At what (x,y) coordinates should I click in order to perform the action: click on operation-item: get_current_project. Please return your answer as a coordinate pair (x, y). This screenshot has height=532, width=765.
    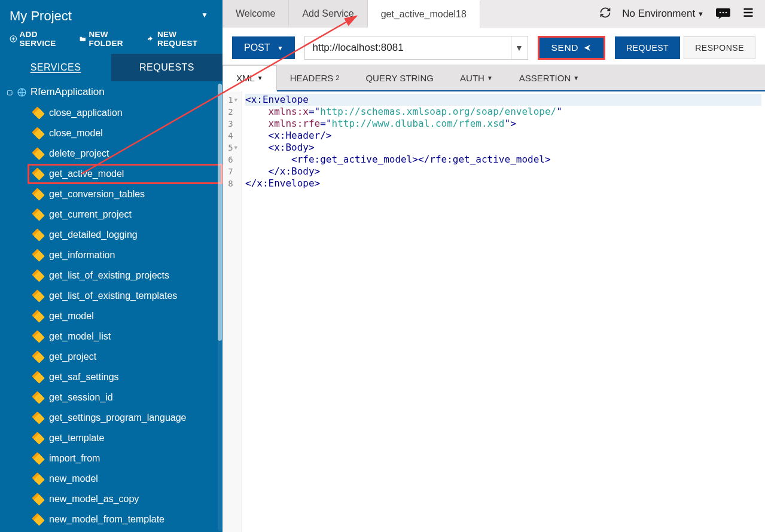
    Looking at the image, I should click on (125, 215).